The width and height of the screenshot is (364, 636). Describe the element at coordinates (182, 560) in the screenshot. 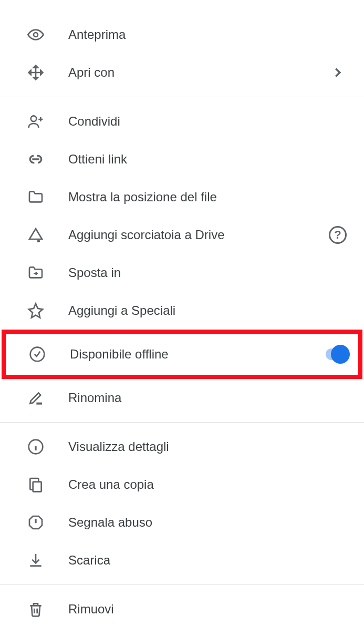

I see `menu-item-download: Scarica` at that location.